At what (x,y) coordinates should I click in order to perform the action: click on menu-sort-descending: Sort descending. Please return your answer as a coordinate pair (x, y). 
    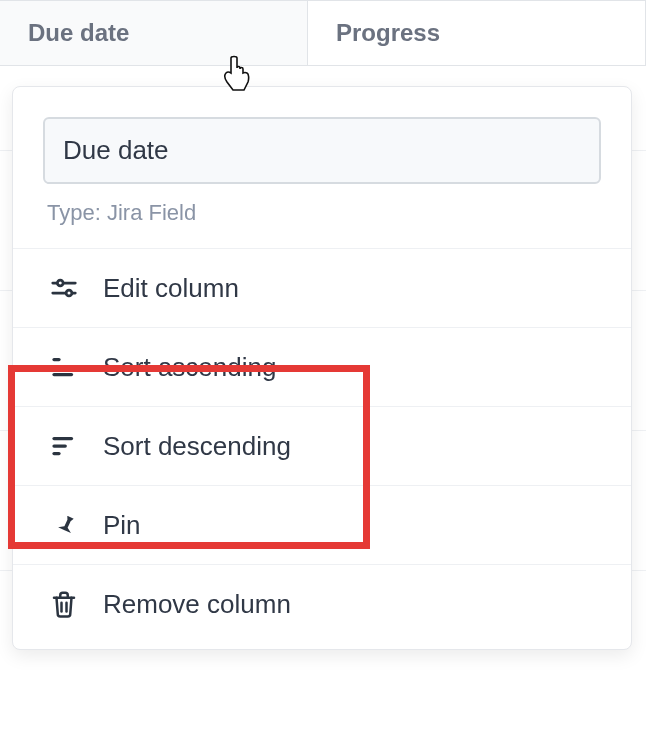
    Looking at the image, I should click on (322, 446).